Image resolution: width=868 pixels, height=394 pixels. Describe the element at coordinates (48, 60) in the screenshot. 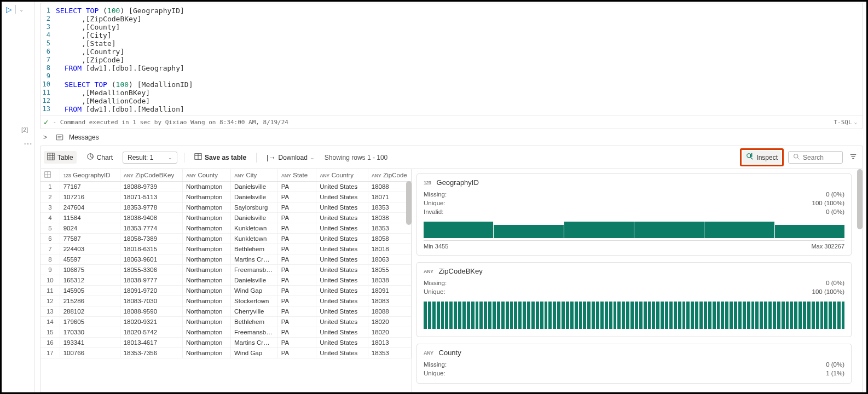

I see `line-number: 7` at that location.